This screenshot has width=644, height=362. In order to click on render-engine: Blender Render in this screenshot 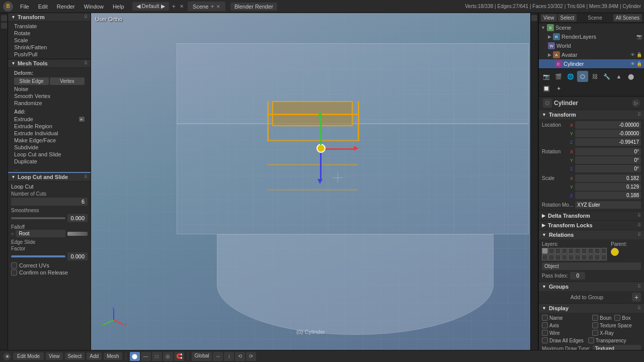, I will do `click(254, 7)`.